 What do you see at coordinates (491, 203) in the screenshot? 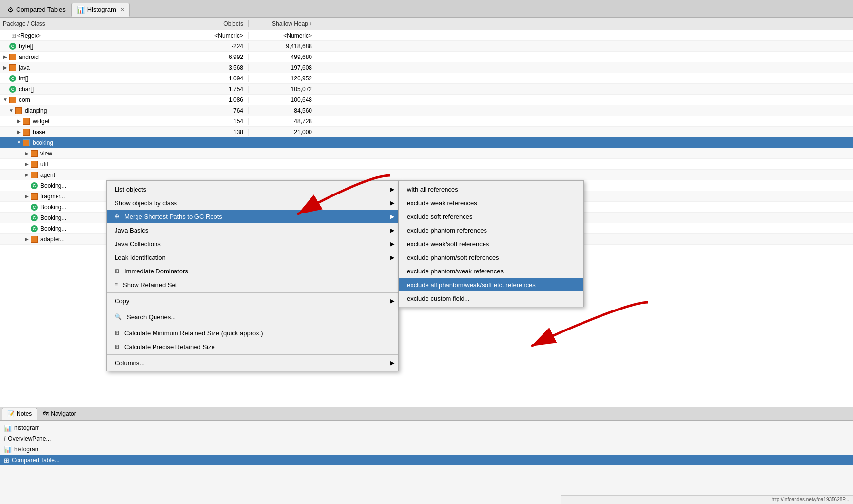
I see `submenu-item-exclude-weak: exclude weak references` at bounding box center [491, 203].